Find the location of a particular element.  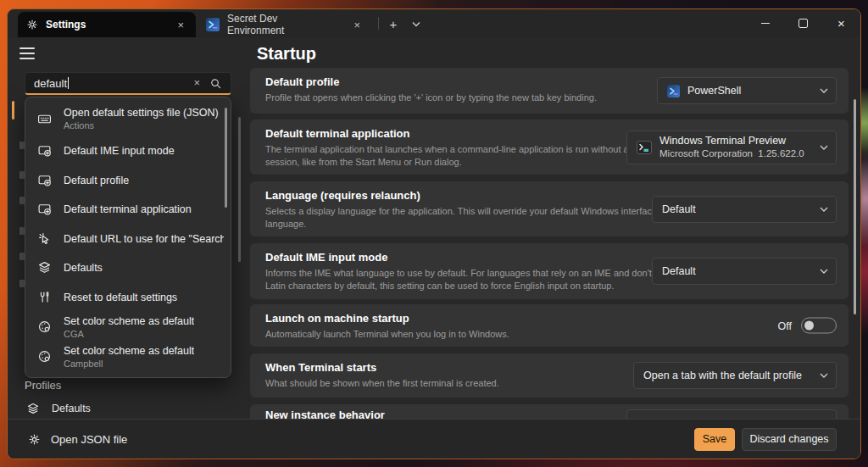

setting-card-when-terminal-starts: When Terminal starts What should be show… is located at coordinates (549, 375).